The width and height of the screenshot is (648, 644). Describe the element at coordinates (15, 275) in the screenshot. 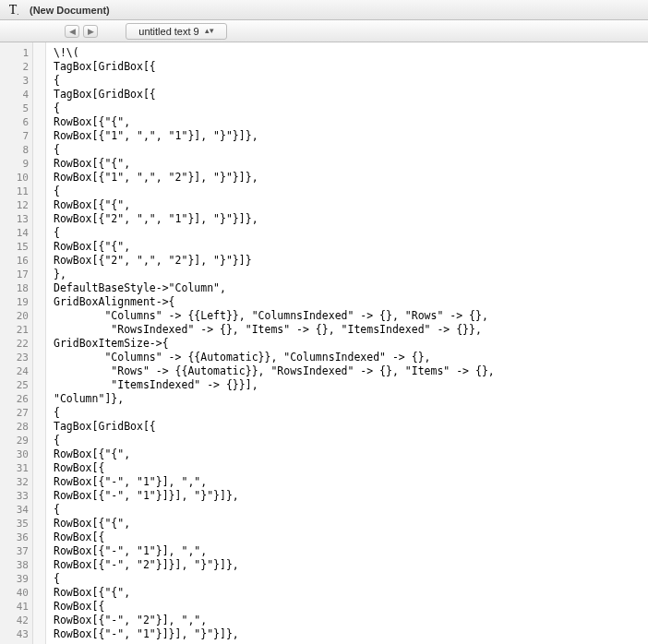

I see `line-number: 17` at that location.